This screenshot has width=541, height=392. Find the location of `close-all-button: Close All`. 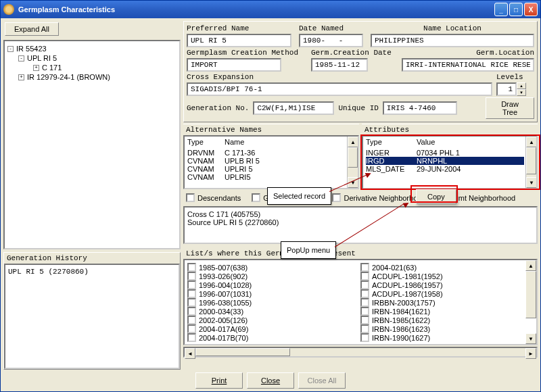

close-all-button: Close All is located at coordinates (322, 381).